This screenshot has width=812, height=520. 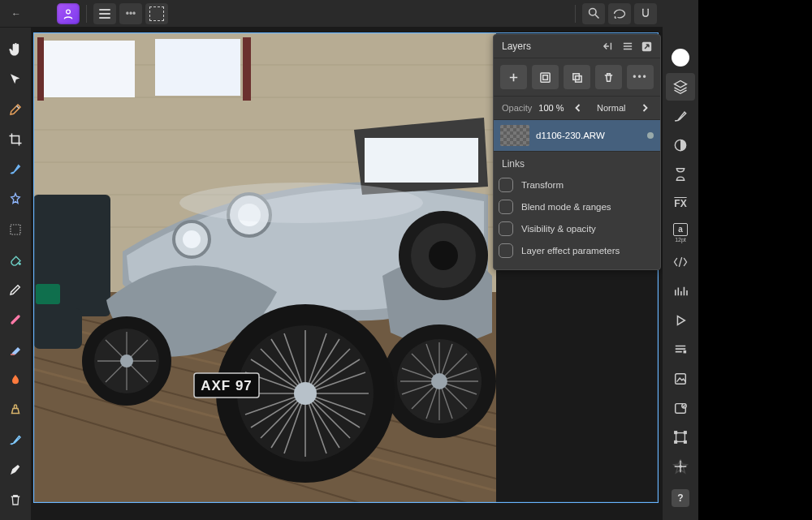 I want to click on delete-layer-button, so click(x=609, y=77).